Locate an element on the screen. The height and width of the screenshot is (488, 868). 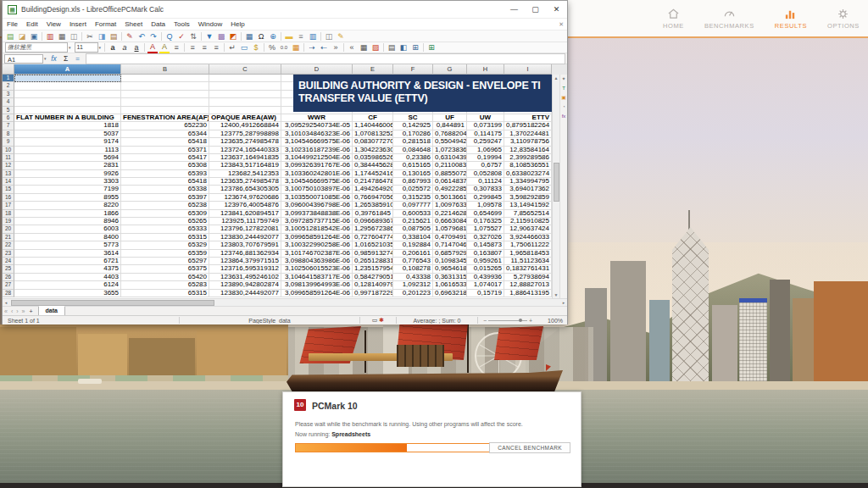
cell-F22: 0,192884 is located at coordinates (414, 246).